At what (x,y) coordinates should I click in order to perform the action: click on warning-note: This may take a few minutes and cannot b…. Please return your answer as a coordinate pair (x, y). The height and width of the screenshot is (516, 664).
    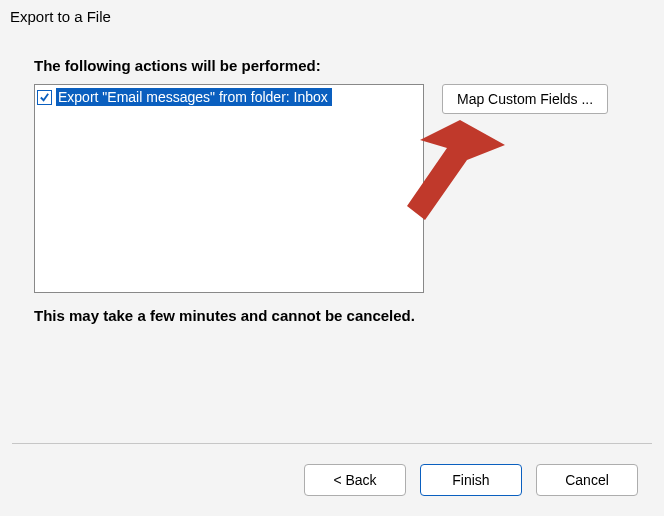
    Looking at the image, I should click on (337, 316).